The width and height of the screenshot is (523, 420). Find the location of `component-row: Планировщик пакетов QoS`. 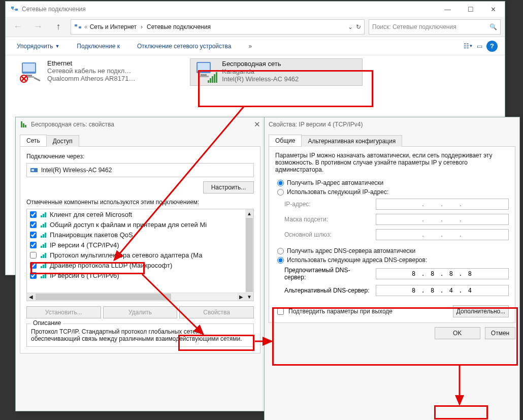

component-row: Планировщик пакетов QoS is located at coordinates (136, 235).